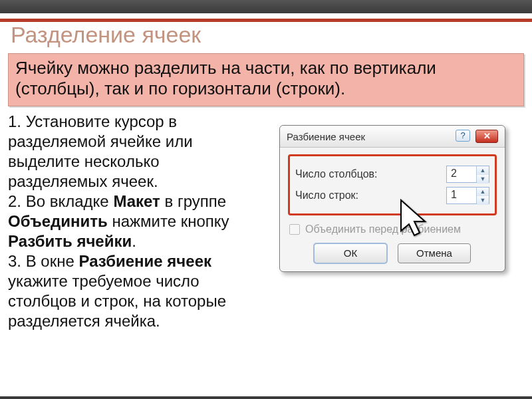 This screenshot has width=532, height=399. I want to click on ok-button: ОК, so click(350, 253).